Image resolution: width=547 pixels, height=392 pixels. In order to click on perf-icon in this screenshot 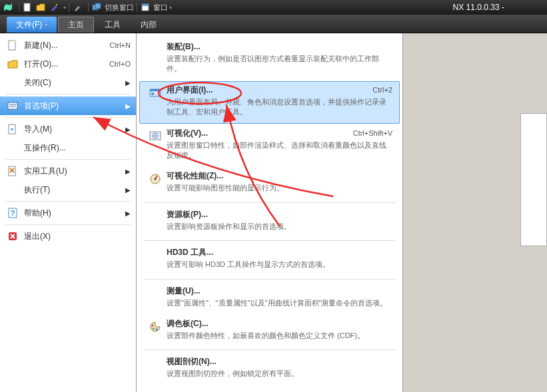, I will do `click(155, 178)`.